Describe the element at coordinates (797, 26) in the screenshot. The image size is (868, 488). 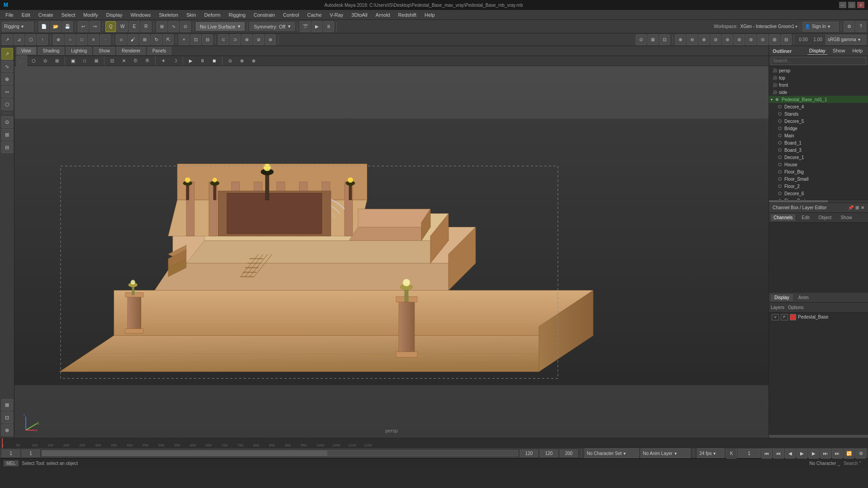
I see `workspace-arrow: ▾` at that location.